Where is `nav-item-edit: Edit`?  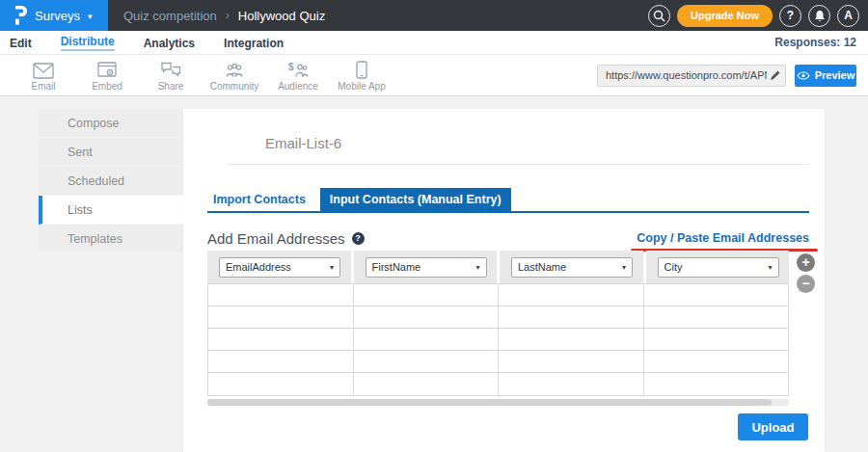 nav-item-edit: Edit is located at coordinates (21, 42).